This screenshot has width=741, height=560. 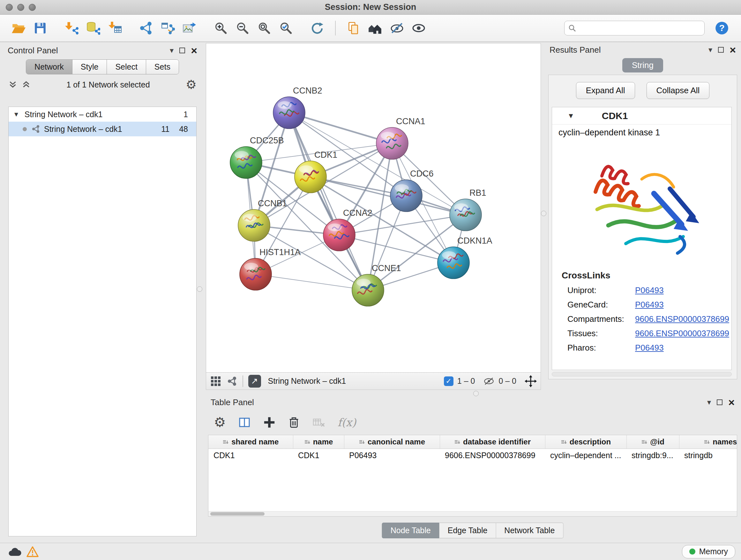 I want to click on import-network-from-database-button, so click(x=93, y=28).